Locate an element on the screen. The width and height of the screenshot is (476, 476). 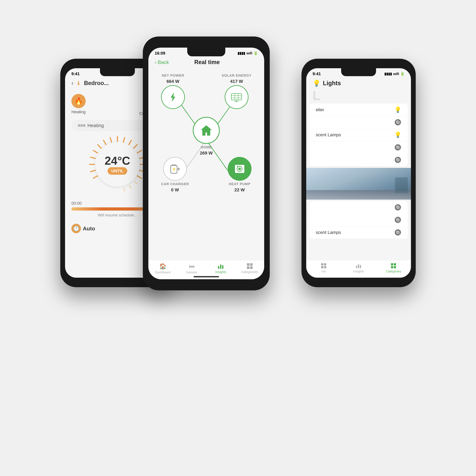
right-time: 9:41 is located at coordinates (317, 74).